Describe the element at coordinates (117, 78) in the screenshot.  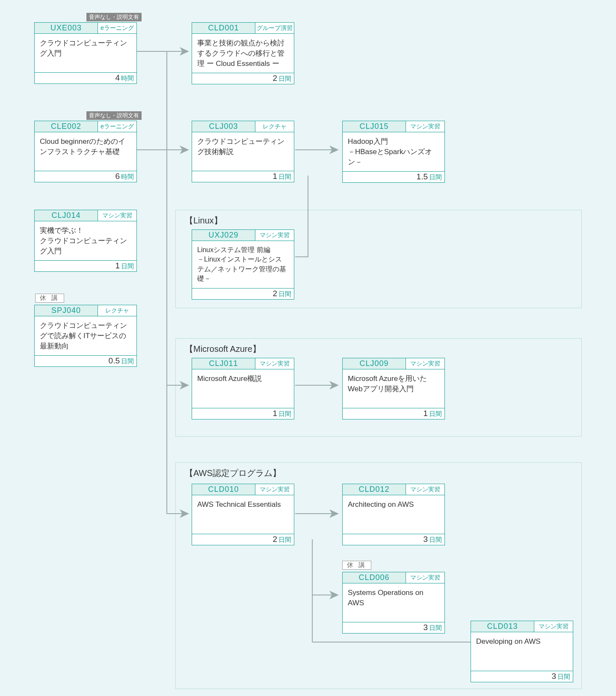
I see `card-duration: 4` at that location.